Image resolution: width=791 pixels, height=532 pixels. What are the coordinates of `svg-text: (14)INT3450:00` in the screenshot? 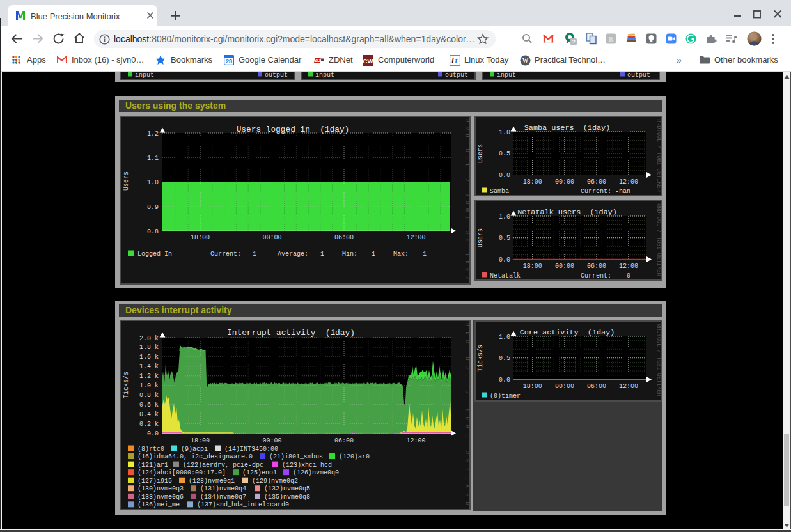 It's located at (251, 449).